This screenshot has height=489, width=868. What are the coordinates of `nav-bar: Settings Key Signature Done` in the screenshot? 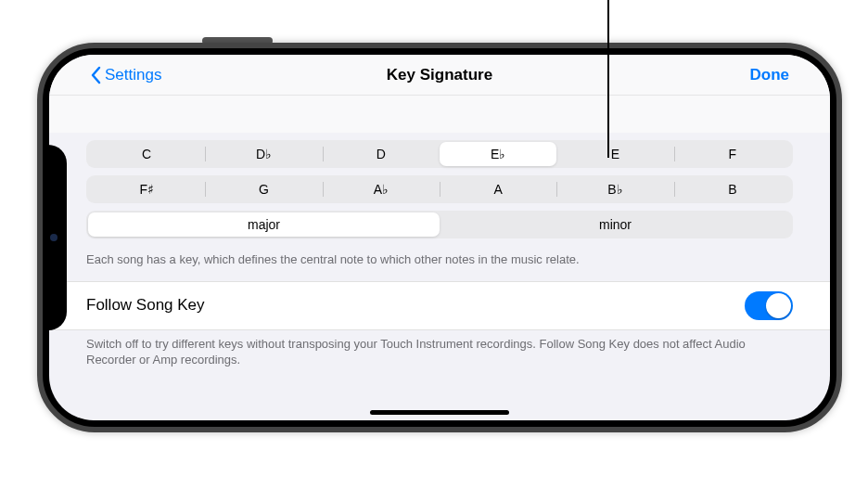 It's located at (440, 75).